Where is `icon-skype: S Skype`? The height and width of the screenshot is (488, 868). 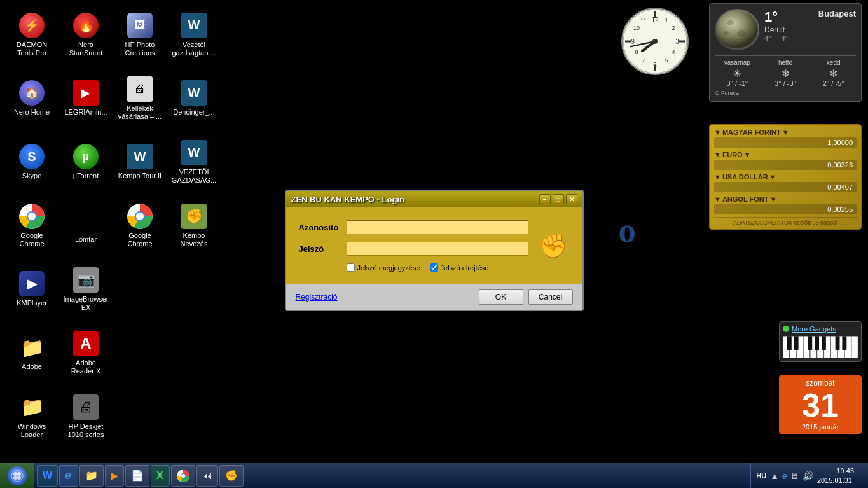
icon-skype: S Skype is located at coordinates (32, 162).